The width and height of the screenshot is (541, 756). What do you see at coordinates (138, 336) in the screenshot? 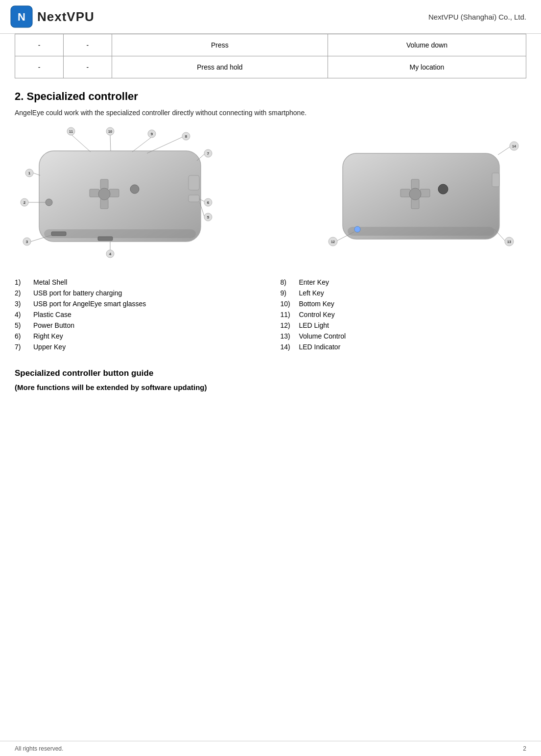
I see `list-item: 6) Right Key` at bounding box center [138, 336].